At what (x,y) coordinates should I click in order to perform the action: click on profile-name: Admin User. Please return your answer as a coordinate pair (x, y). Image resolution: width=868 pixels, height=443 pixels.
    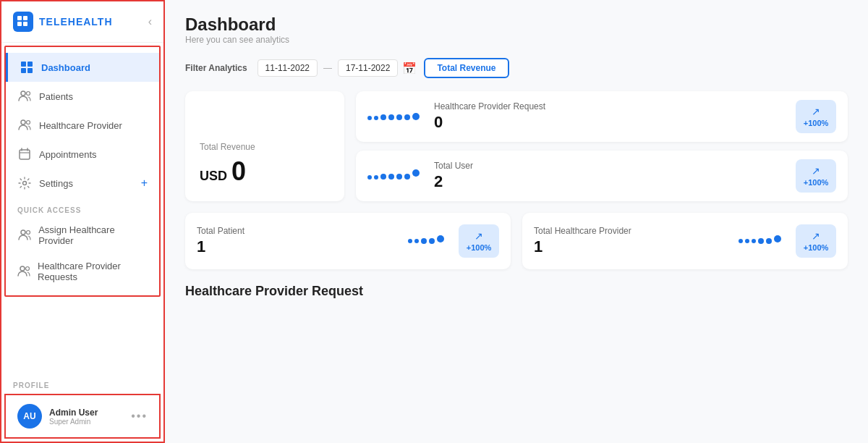
    Looking at the image, I should click on (87, 413).